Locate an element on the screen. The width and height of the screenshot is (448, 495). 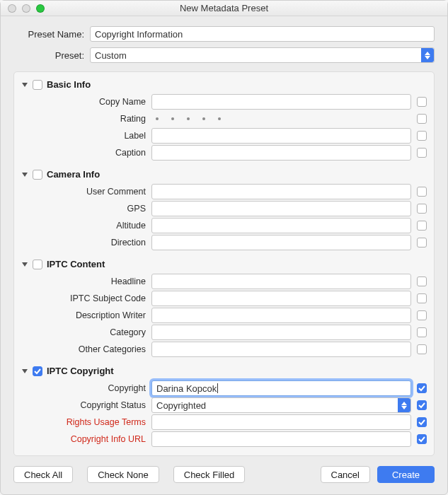
rights-usage-terms-input is located at coordinates (282, 422).